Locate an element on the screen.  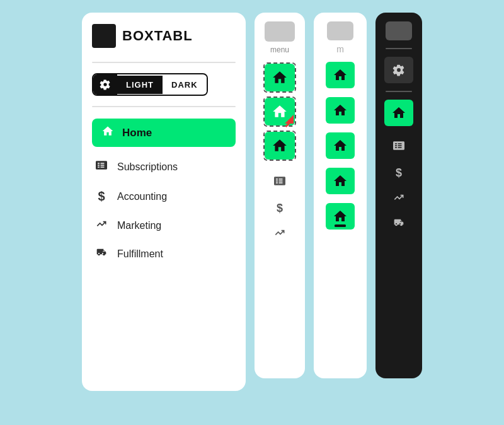
home-btn-dark is located at coordinates (399, 113).